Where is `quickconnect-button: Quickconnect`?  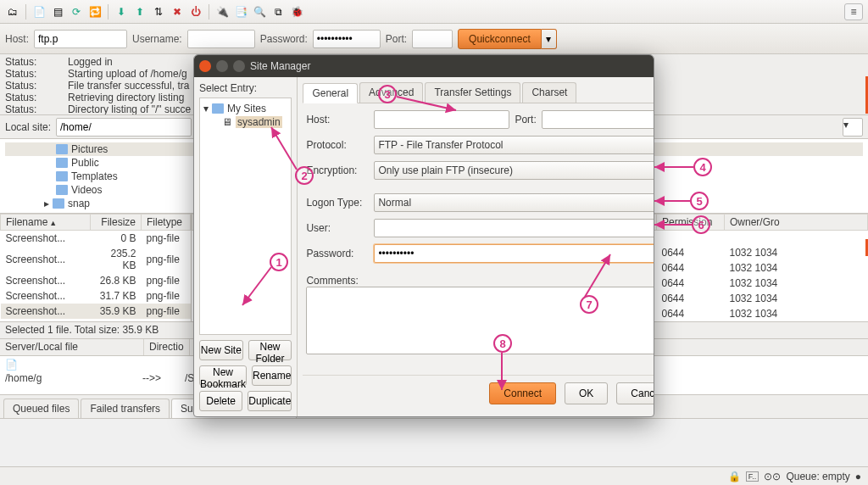 quickconnect-button: Quickconnect is located at coordinates (500, 39).